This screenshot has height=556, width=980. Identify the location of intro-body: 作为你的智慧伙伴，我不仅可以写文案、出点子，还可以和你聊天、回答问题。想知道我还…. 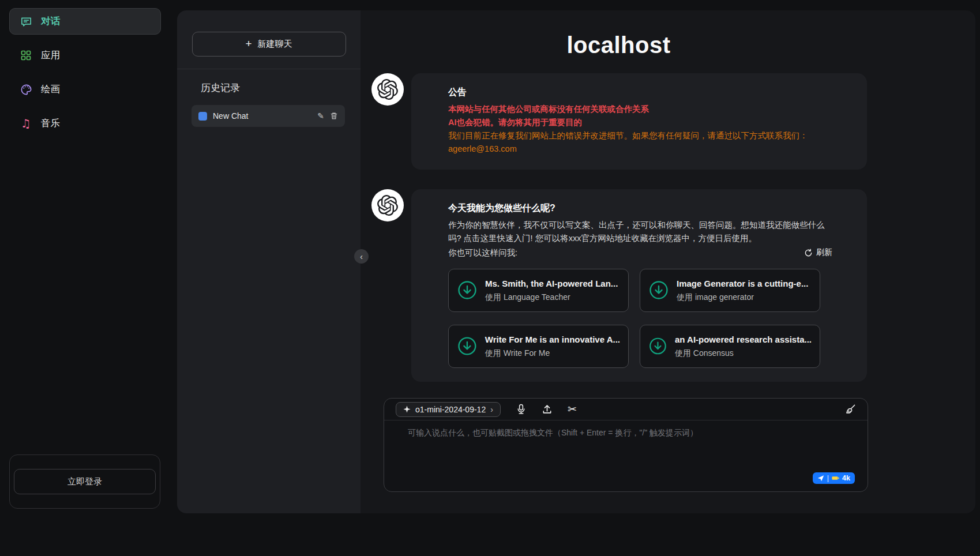
(640, 232).